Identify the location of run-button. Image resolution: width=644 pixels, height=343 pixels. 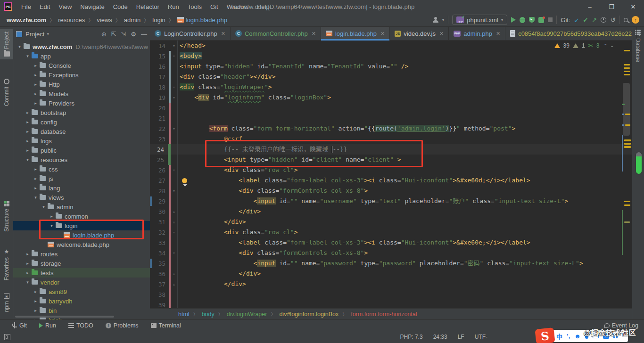
(513, 20).